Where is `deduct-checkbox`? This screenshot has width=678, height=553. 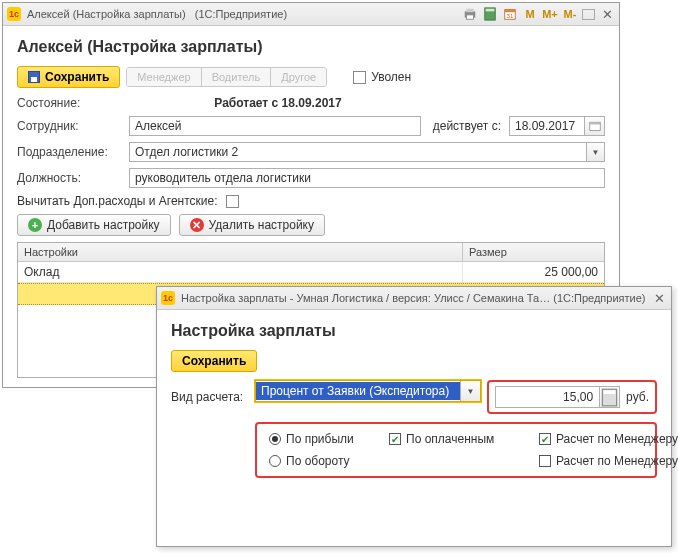 deduct-checkbox is located at coordinates (232, 202).